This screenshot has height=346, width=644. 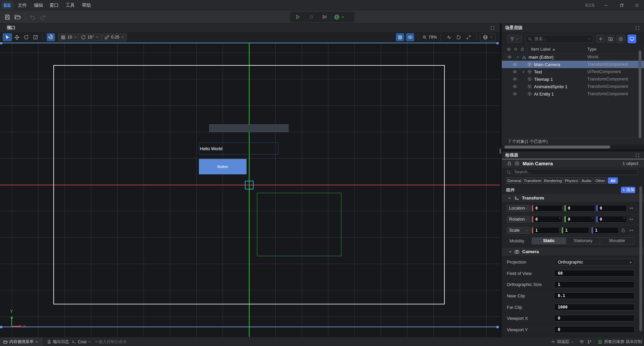 I want to click on add-entity-button, so click(x=600, y=39).